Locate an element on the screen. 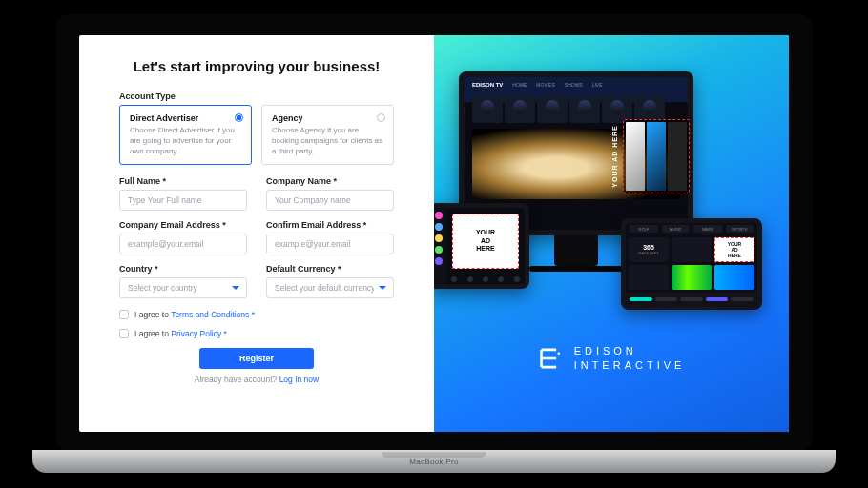 This screenshot has height=488, width=868. dash-stat: 365DAYS LEFT is located at coordinates (649, 250).